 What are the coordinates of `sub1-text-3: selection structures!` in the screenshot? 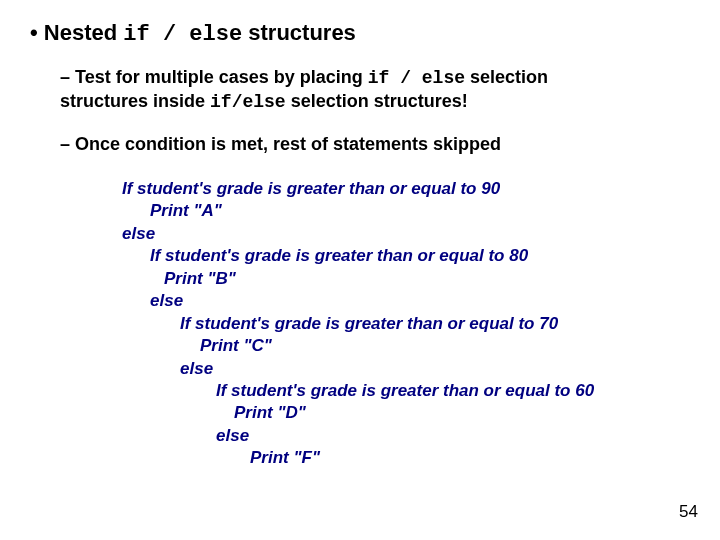 It's located at (377, 101).